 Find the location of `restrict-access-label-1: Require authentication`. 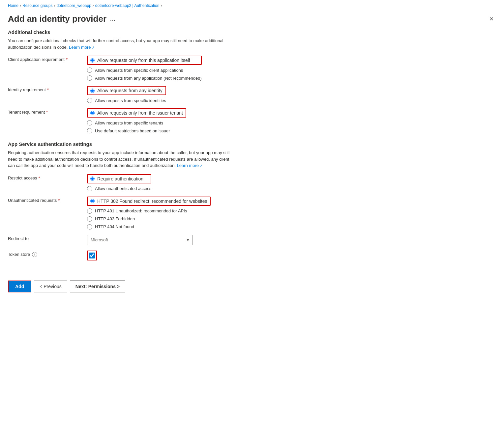

restrict-access-label-1: Require authentication is located at coordinates (120, 179).